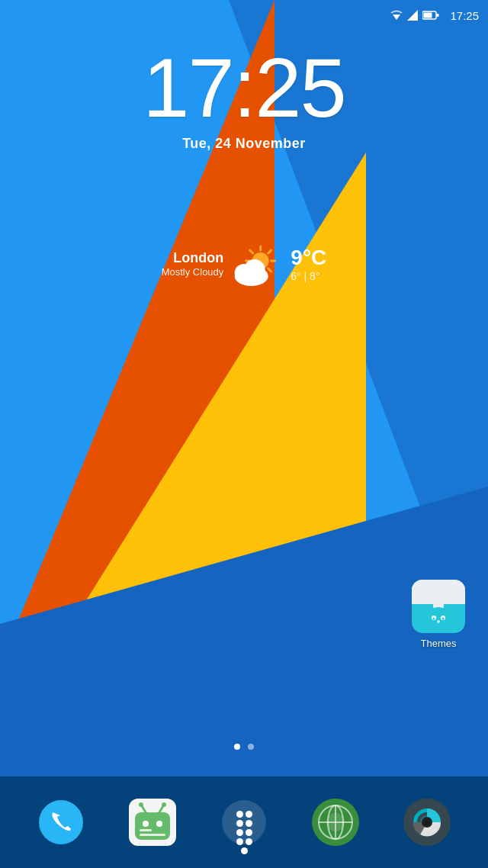  Describe the element at coordinates (244, 88) in the screenshot. I see `clock-time: 17:25` at that location.